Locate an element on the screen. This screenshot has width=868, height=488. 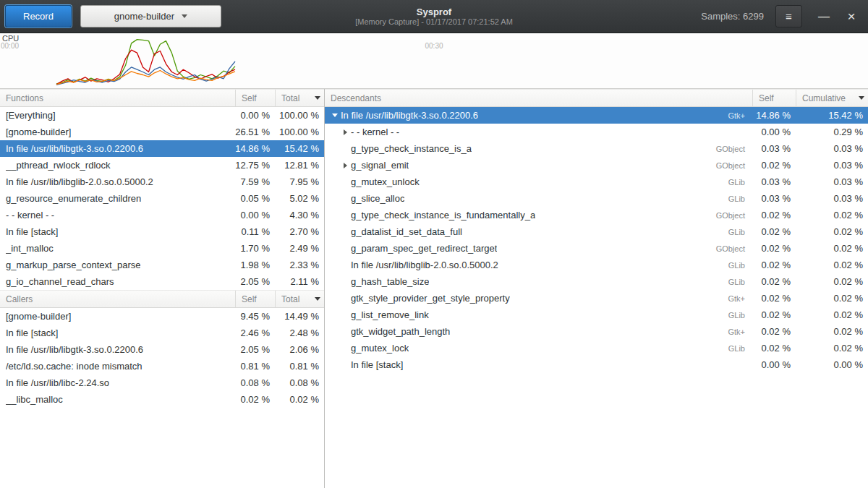
time-tick-mid: 00:30 is located at coordinates (434, 46).